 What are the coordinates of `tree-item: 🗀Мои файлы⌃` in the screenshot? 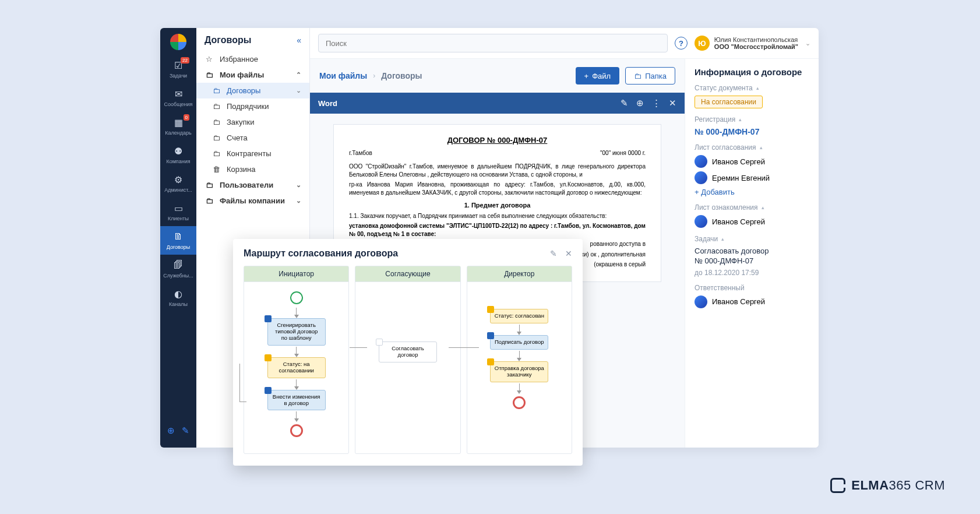 It's located at (253, 75).